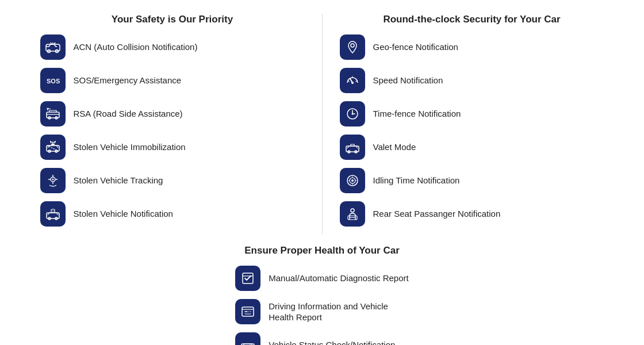 The image size is (644, 345). Describe the element at coordinates (416, 181) in the screenshot. I see `idling-label: Idling Time Notification` at that location.